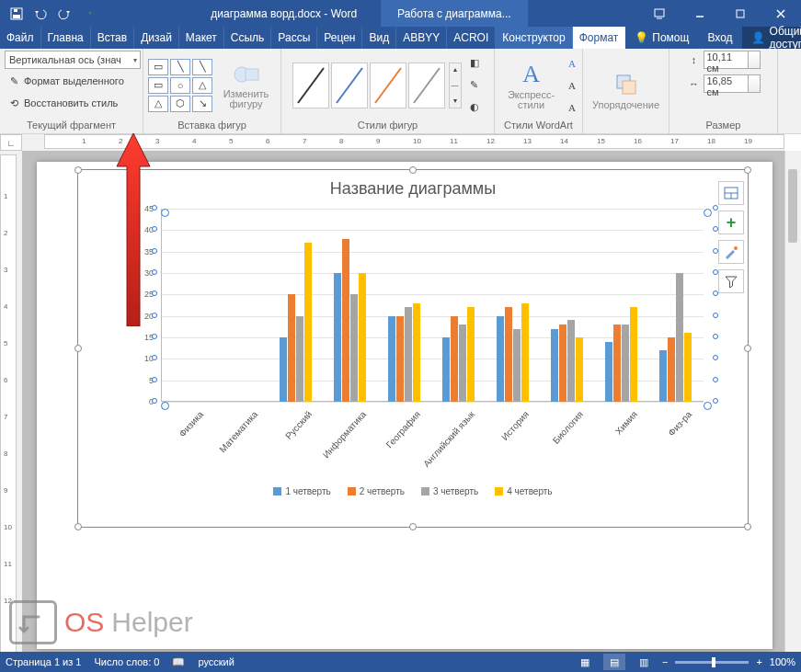 Image resolution: width=801 pixels, height=672 pixels. What do you see at coordinates (731, 281) in the screenshot?
I see `chart-filters-icon` at bounding box center [731, 281].